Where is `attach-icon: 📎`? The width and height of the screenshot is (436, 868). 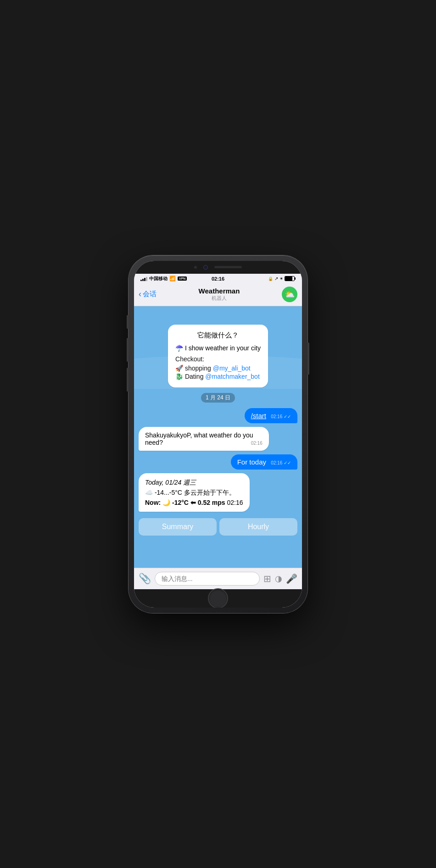 attach-icon: 📎 is located at coordinates (145, 579).